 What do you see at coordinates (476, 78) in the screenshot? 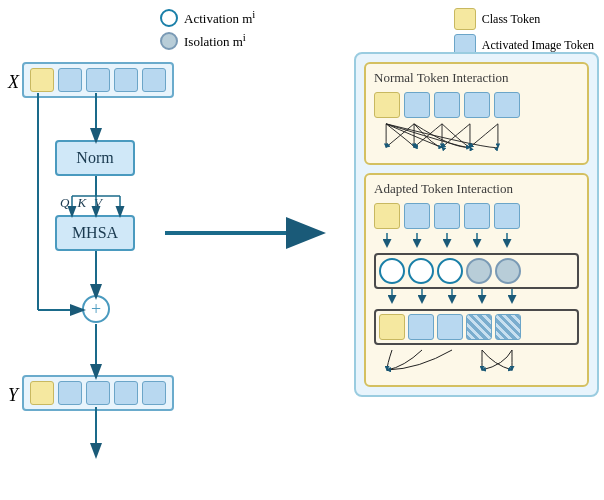
I see `normal-panel-title: Normal Token Interaction` at bounding box center [476, 78].